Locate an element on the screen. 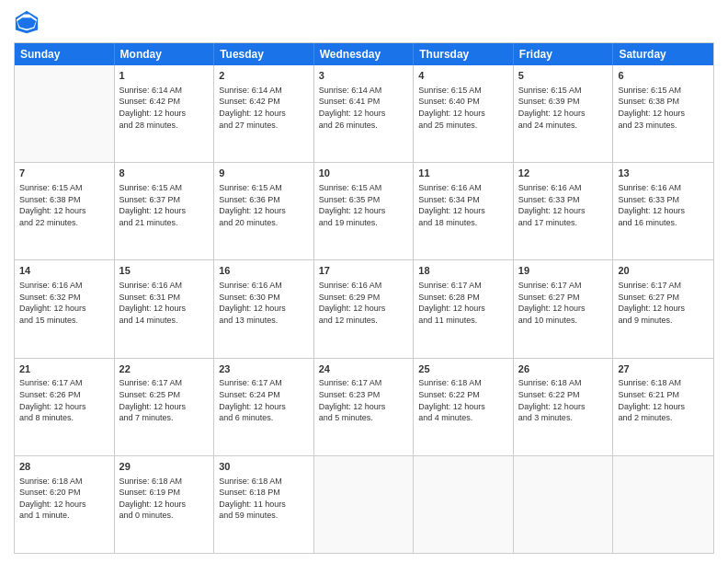 The height and width of the screenshot is (563, 728). day-info: Sunrise: 6:18 AM Sunset: 6:21 PM Dayligh… is located at coordinates (664, 400).